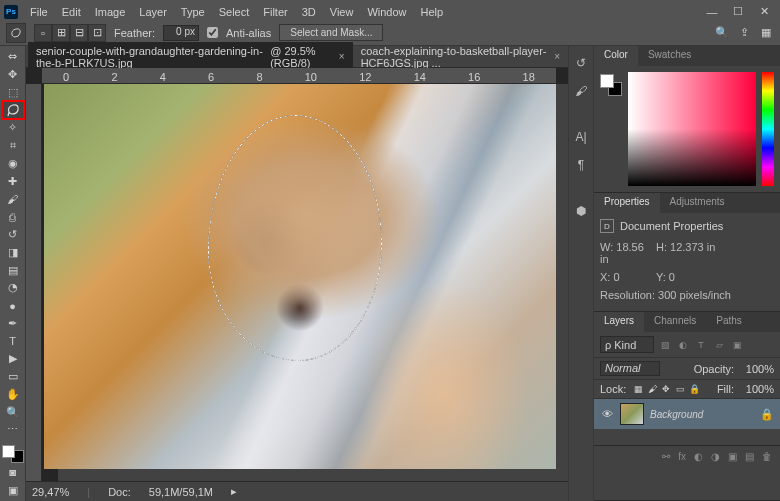 The width and height of the screenshot is (780, 501). Describe the element at coordinates (34, 282) in the screenshot. I see `ruler-vertical` at that location.